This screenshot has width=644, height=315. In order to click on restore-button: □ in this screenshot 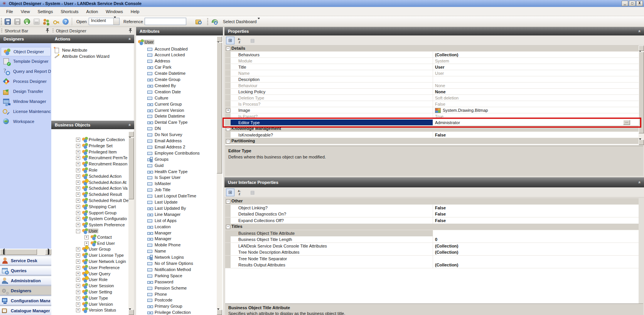, I will do `click(632, 3)`.